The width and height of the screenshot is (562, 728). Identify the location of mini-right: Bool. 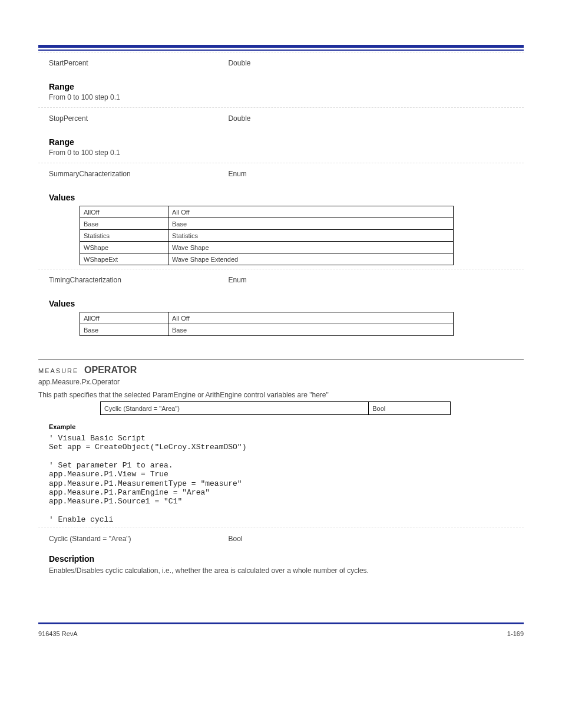
(410, 409).